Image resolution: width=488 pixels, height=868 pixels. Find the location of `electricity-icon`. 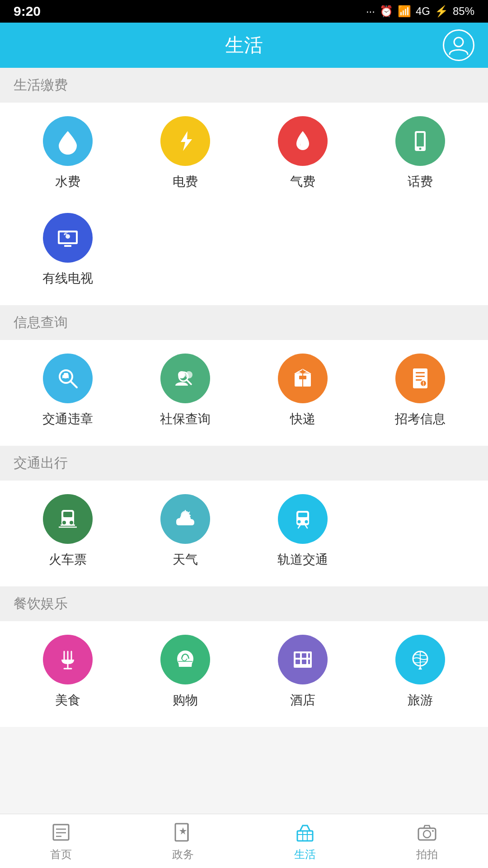

electricity-icon is located at coordinates (185, 141).